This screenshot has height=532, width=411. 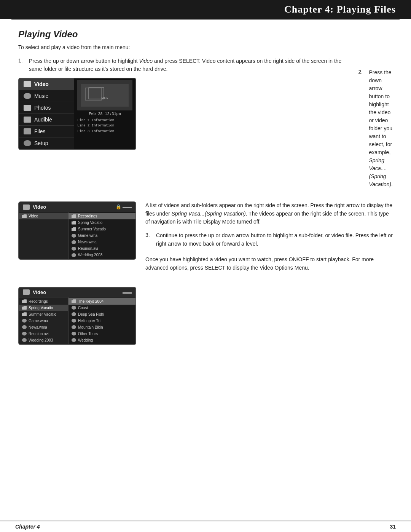 What do you see at coordinates (43, 321) in the screenshot?
I see `screen3-left-game: Game.wma` at bounding box center [43, 321].